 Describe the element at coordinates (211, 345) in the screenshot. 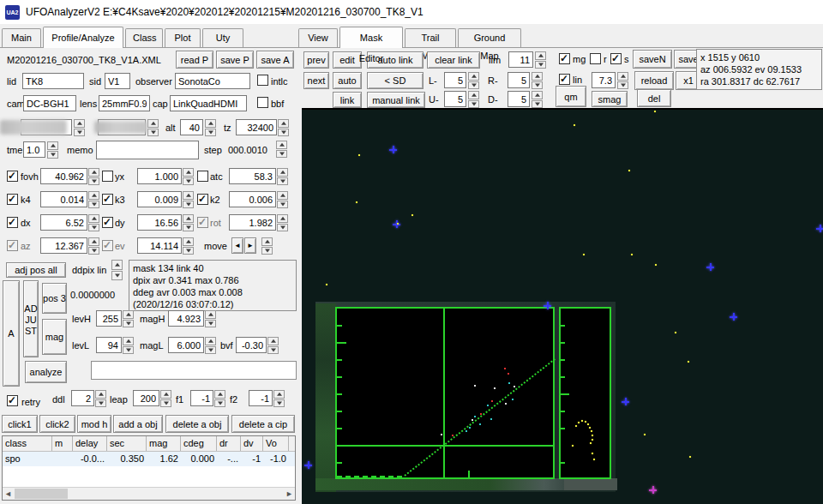

I see `magl-spinner` at that location.